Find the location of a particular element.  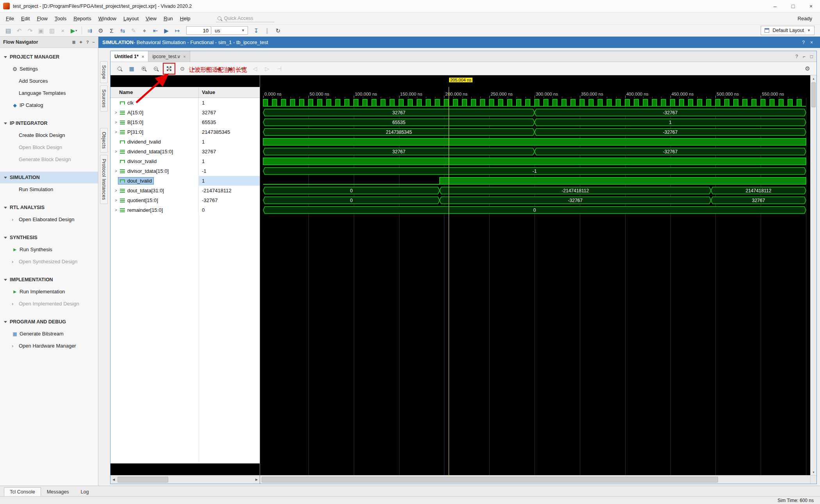

signal-row-quotient-15-0: >quotient[15:0]-32767 is located at coordinates (185, 201).